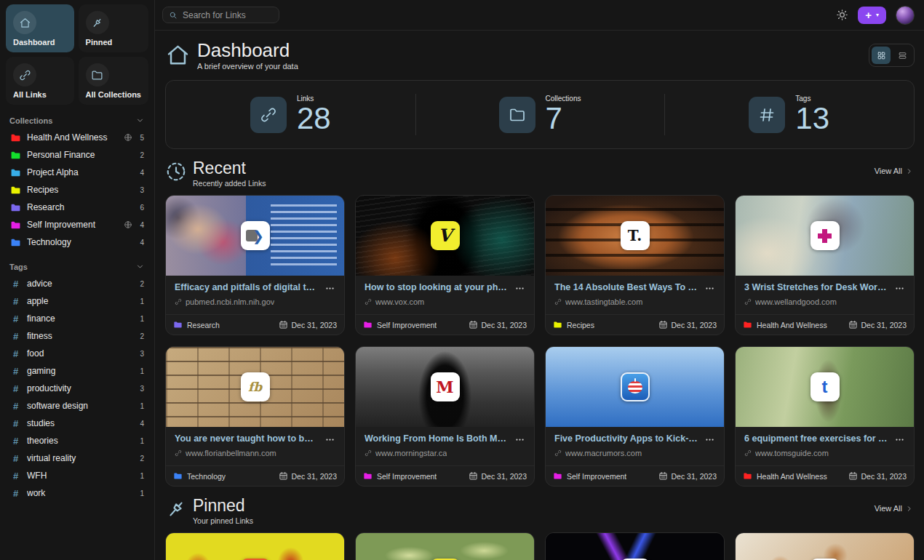 The width and height of the screenshot is (924, 560). Describe the element at coordinates (445, 387) in the screenshot. I see `favicon-letter: M` at that location.